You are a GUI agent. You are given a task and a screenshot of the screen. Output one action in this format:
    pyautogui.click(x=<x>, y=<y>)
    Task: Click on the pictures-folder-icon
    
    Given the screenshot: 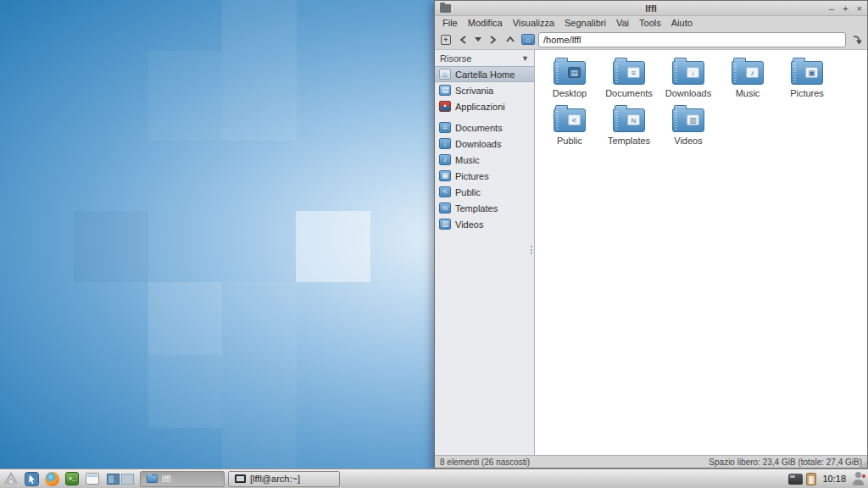 What is the action you would take?
    pyautogui.click(x=445, y=176)
    